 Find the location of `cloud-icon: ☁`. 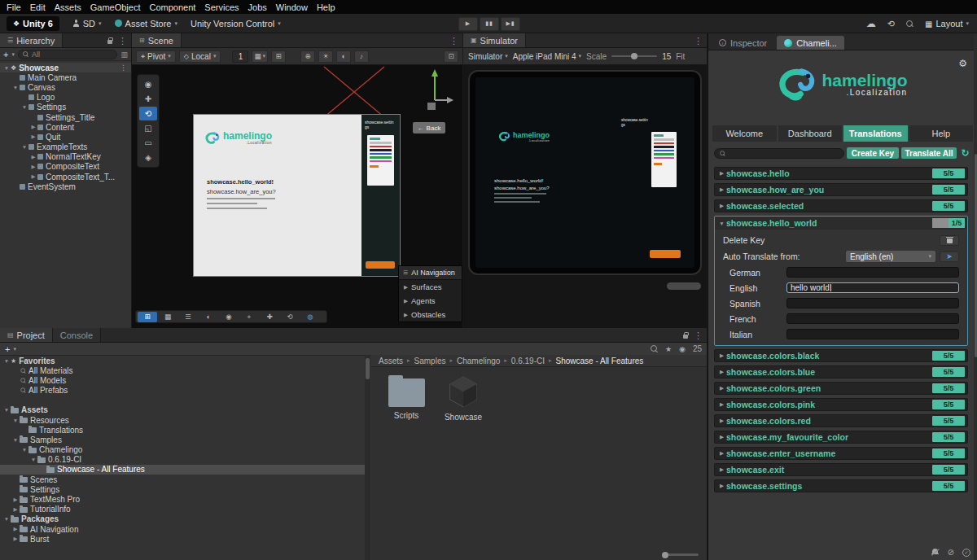

cloud-icon: ☁ is located at coordinates (871, 24).